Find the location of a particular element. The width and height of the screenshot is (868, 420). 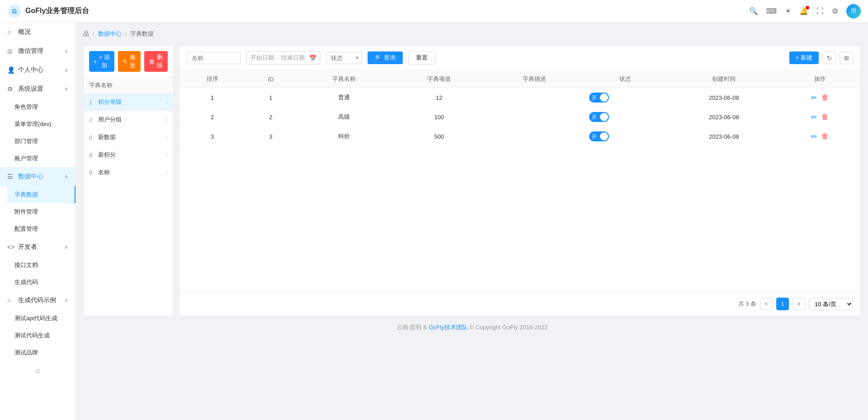

sidebar-label-dept: 部门管理 is located at coordinates (26, 141).